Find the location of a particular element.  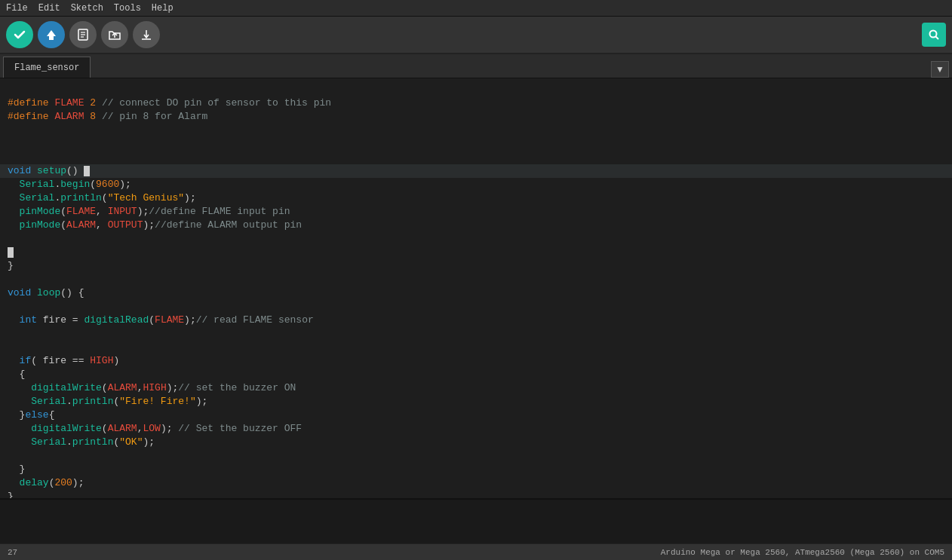

board-info: Arduino Mega or Mega 2560, ATmega2560 (M… is located at coordinates (803, 552).